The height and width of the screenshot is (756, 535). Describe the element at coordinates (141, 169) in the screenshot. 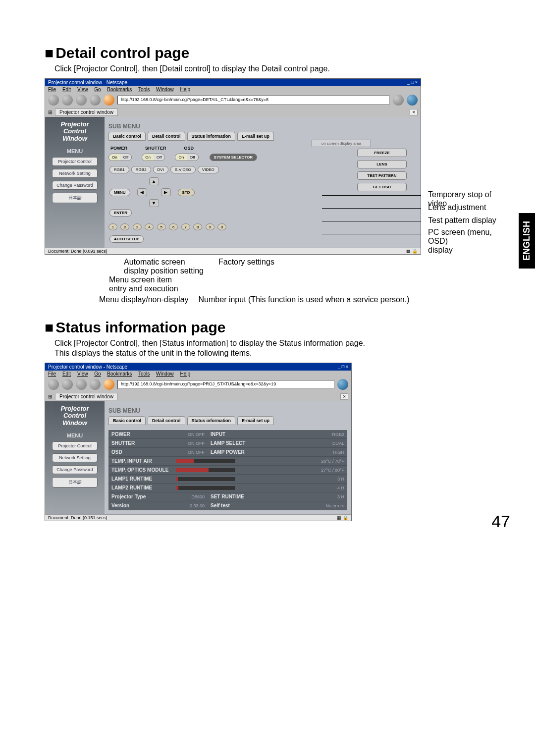

I see `input-rgb2: RGB2` at that location.